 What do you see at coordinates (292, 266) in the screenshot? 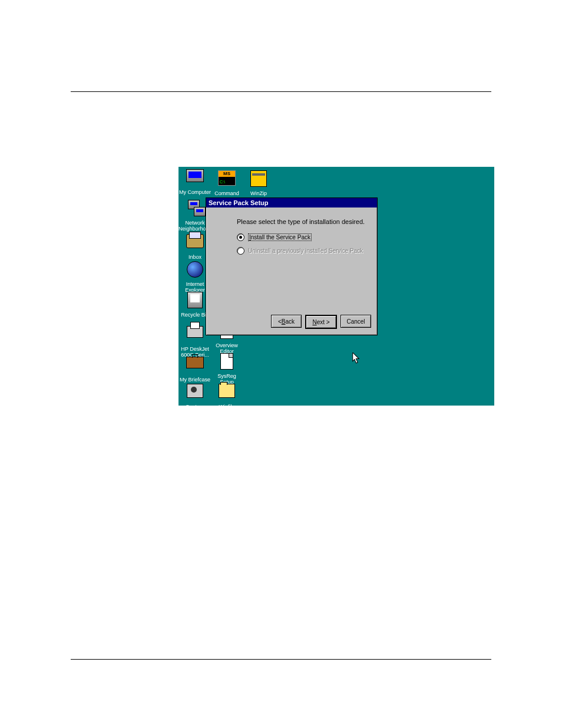
I see `service-pack-setup-dialog: Service Pack Setup Please select the typ…` at bounding box center [292, 266].